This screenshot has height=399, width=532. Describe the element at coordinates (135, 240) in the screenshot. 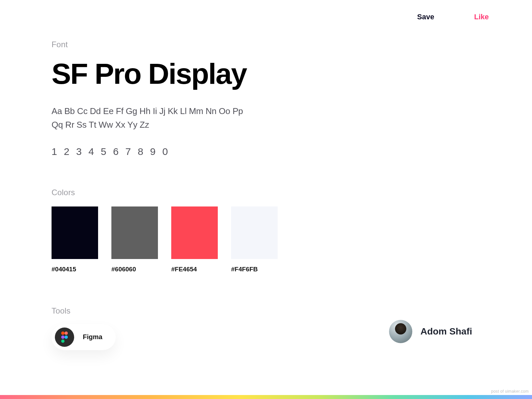

I see `color-swatch: #606060` at that location.